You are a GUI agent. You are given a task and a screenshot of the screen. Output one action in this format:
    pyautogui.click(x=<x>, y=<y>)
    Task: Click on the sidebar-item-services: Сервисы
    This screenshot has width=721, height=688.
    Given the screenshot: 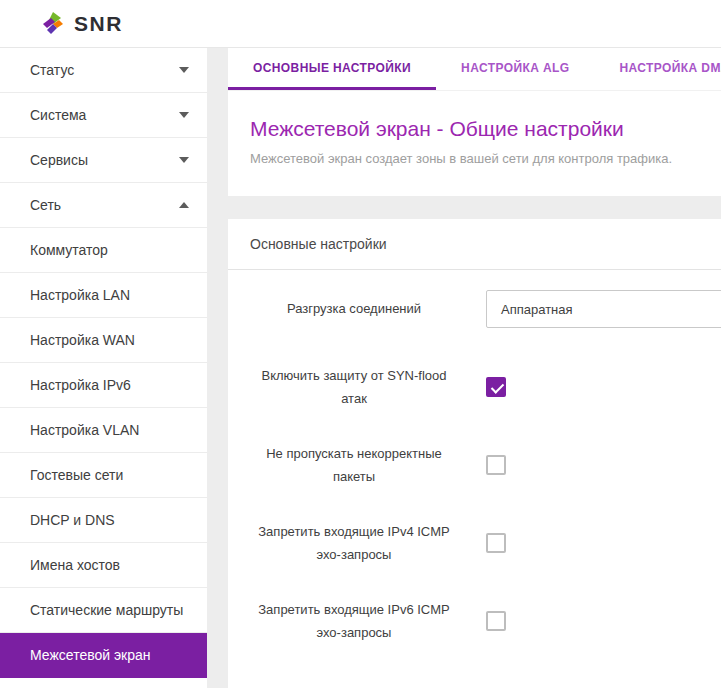 What is the action you would take?
    pyautogui.click(x=104, y=160)
    